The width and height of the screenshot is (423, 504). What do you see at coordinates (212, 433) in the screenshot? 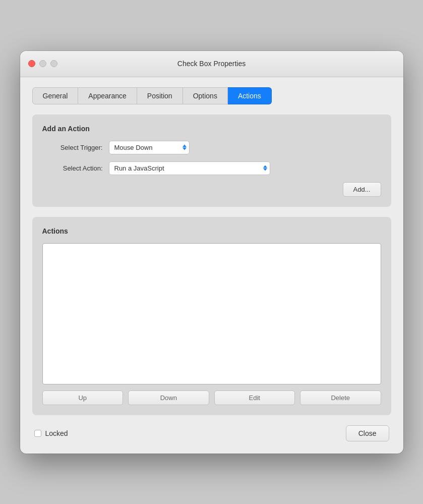
I see `bottom-bar: Locked Close` at bounding box center [212, 433].